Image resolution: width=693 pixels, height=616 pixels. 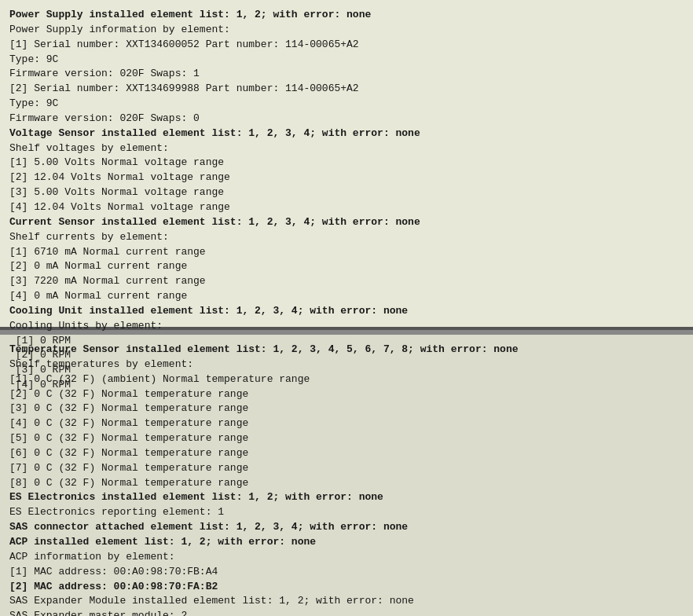 I want to click on terminal-line: [3] 7220 mA Normal current range, so click(x=346, y=281).